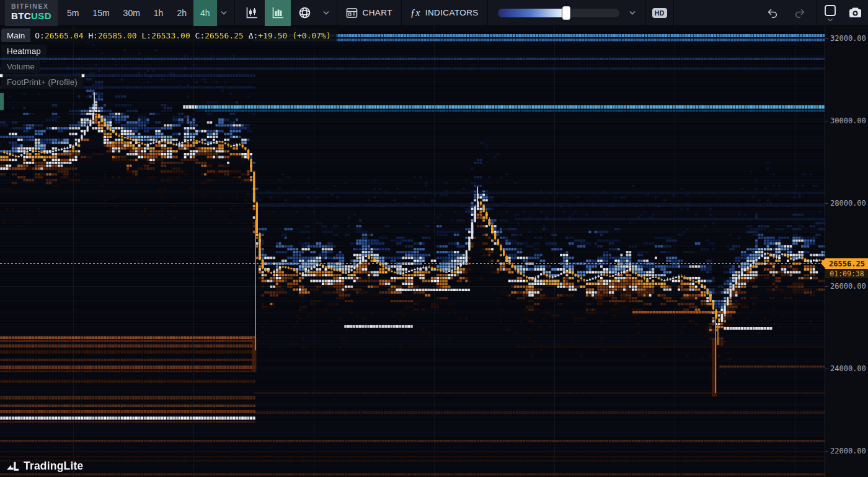  Describe the element at coordinates (847, 274) in the screenshot. I see `candle-countdown: 01:09:38` at that location.